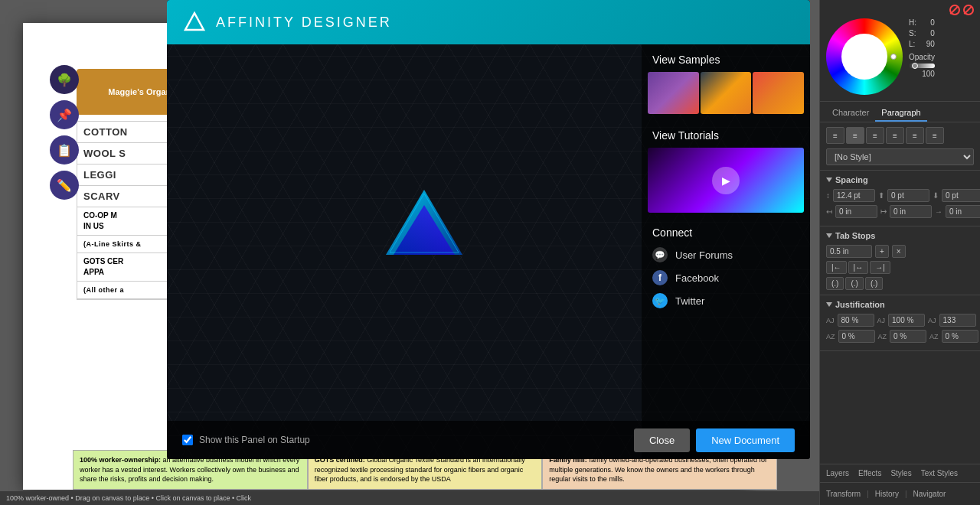 This screenshot has width=980, height=505. What do you see at coordinates (922, 48) in the screenshot?
I see `color-values: H: 0 S: 0 L: 90 Opacity 100` at bounding box center [922, 48].